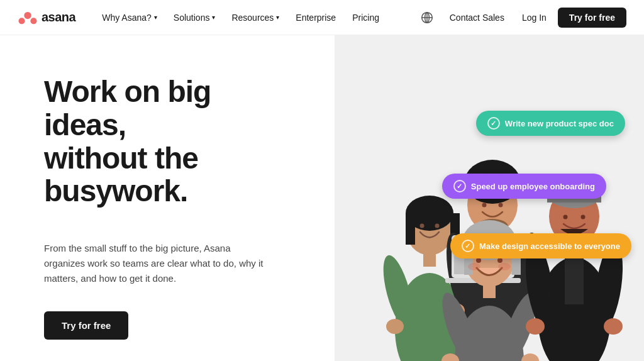 This screenshot has height=361, width=644. I want to click on try-for-free-button-nav: Try for free, so click(592, 18).